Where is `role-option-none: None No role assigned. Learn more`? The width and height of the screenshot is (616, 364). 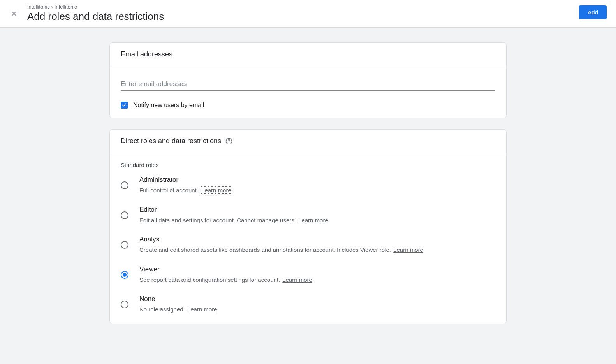 role-option-none: None No role assigned. Learn more is located at coordinates (308, 304).